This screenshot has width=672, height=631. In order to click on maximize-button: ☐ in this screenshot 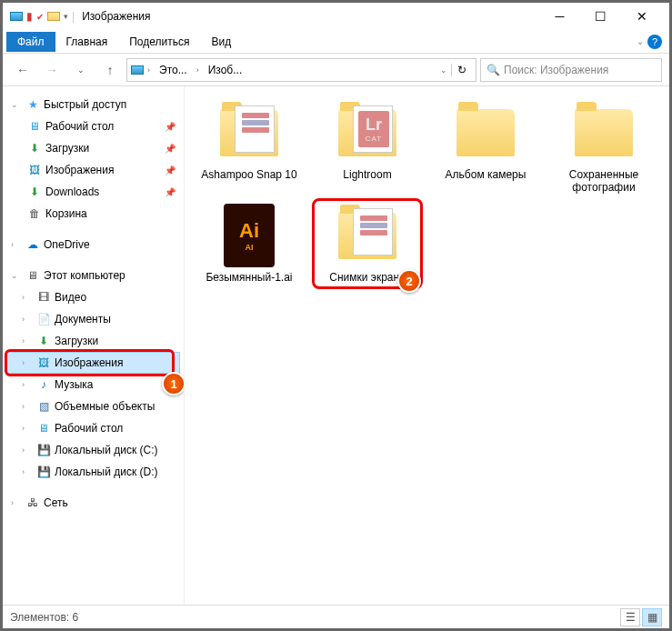, I will do `click(600, 16)`.